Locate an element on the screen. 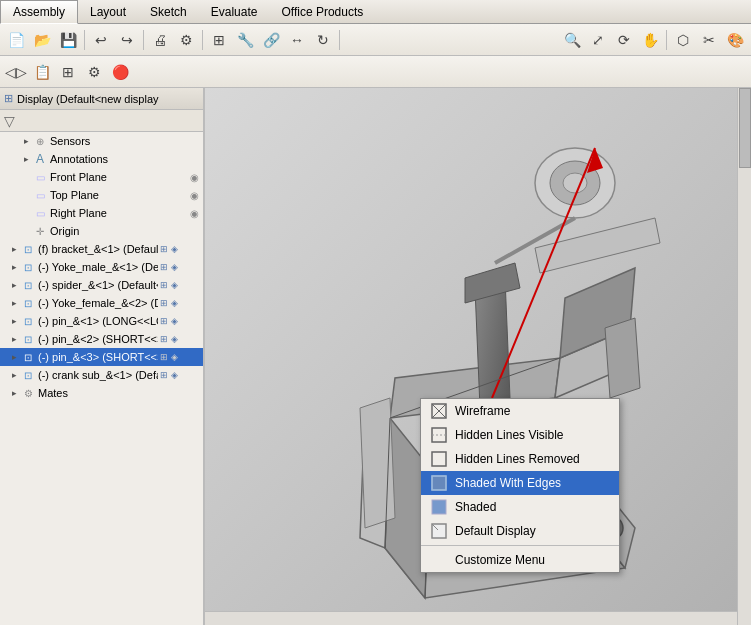 Image resolution: width=751 pixels, height=625 pixels. display-btn: ⬡ is located at coordinates (683, 40).